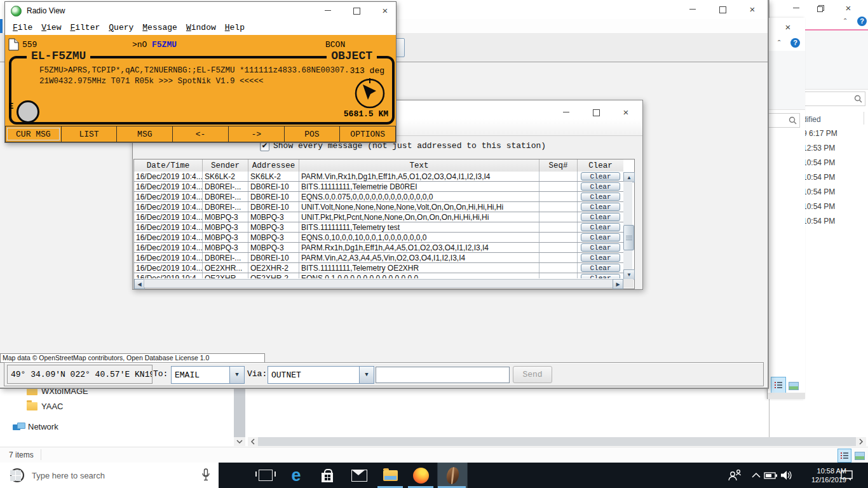 The height and width of the screenshot is (488, 868). I want to click on hscroll-left-button, so click(253, 442).